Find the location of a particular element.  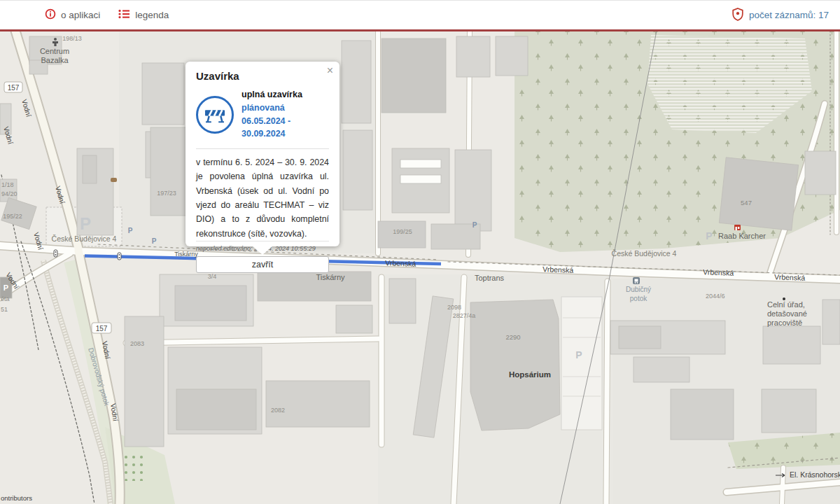

building-hopsarium is located at coordinates (515, 365).